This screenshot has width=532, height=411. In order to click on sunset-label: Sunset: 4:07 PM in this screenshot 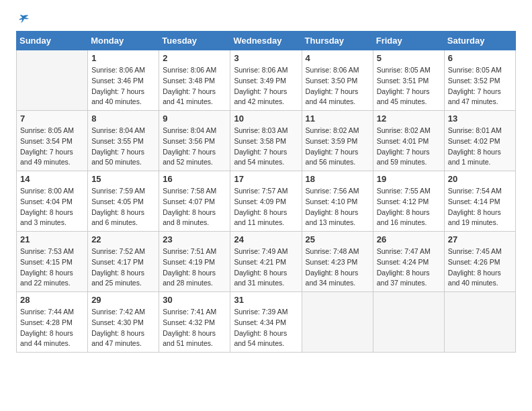, I will do `click(189, 201)`.